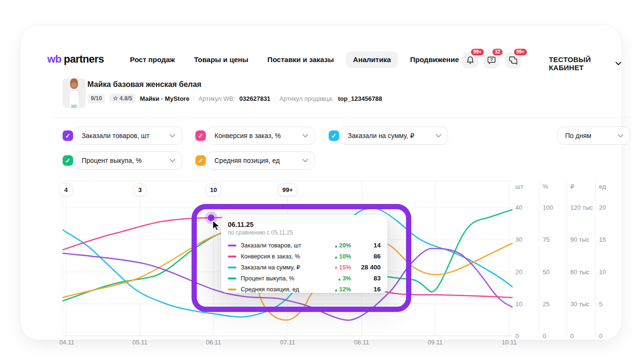 This screenshot has width=642, height=364. Describe the element at coordinates (362, 342) in the screenshot. I see `x-axis-label: 08.11` at that location.